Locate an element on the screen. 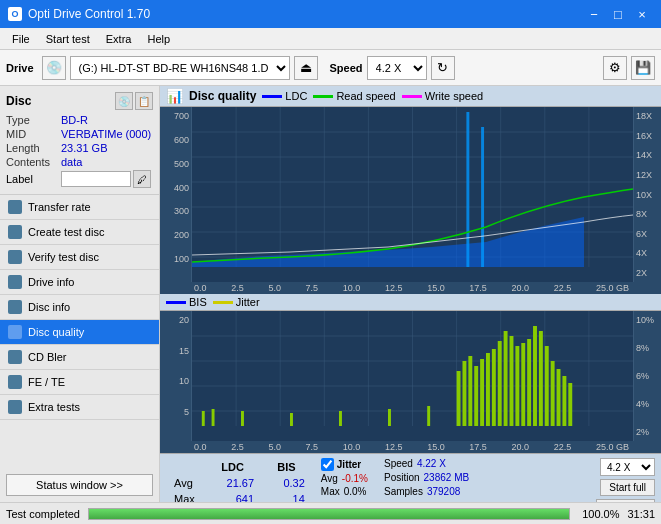 The height and width of the screenshot is (524, 661). contents-label: Contents is located at coordinates (34, 162).